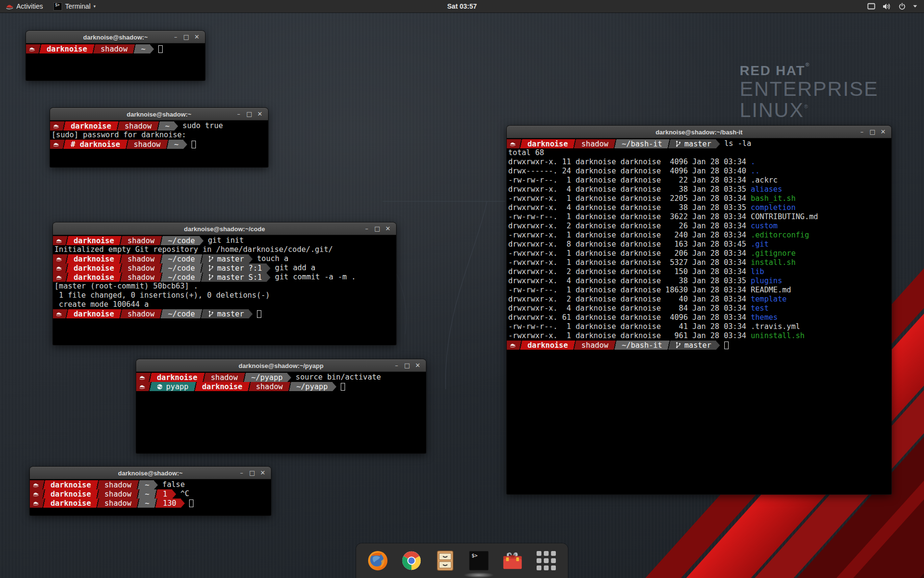  Describe the element at coordinates (116, 56) in the screenshot. I see `terminal-window: darknoise@shadow:~–□✕darknoiseshadow~` at that location.